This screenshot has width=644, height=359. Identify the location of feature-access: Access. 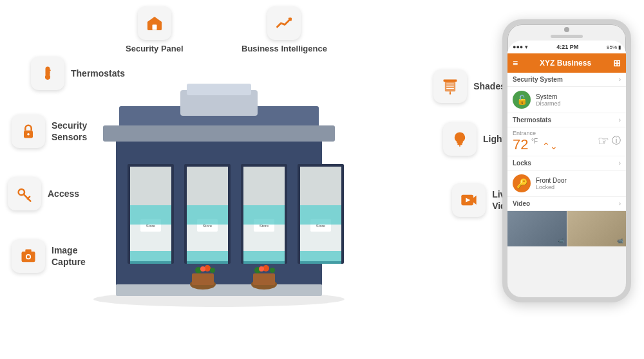
(44, 194).